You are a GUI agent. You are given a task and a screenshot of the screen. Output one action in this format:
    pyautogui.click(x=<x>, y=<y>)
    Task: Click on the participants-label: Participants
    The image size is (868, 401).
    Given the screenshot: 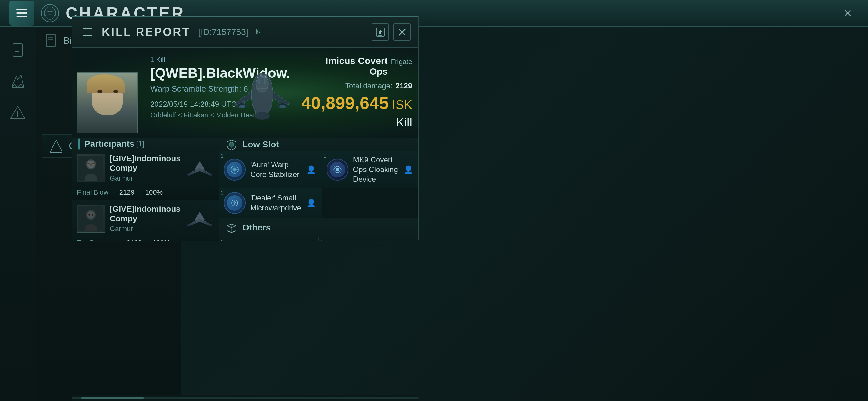 What is the action you would take?
    pyautogui.click(x=109, y=144)
    